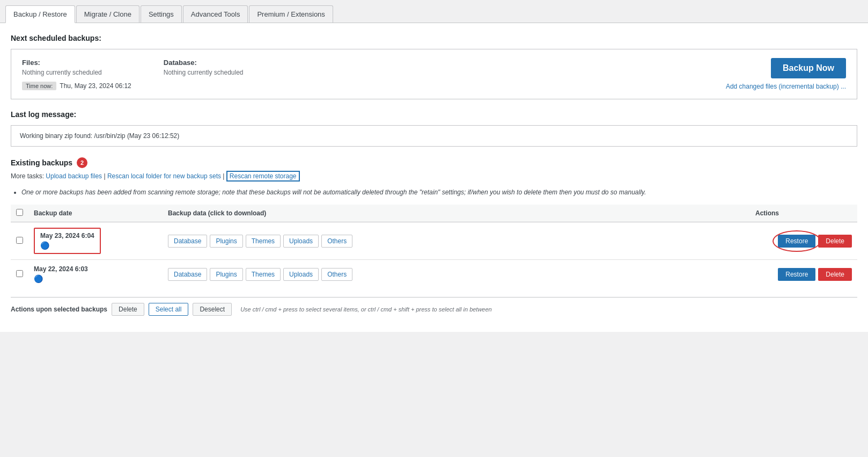 Image resolution: width=868 pixels, height=457 pixels. Describe the element at coordinates (434, 163) in the screenshot. I see `existing-backups-title: Existing backups 2` at that location.